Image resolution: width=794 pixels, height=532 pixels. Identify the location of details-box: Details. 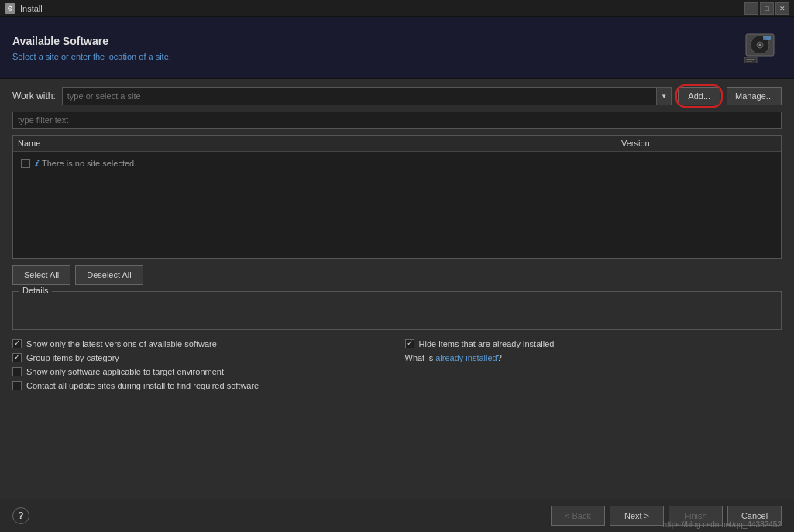
(397, 311).